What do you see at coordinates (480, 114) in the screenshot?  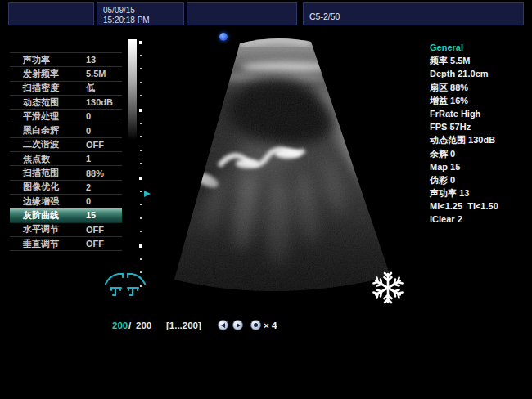 I see `image-param-line: FrRate High` at bounding box center [480, 114].